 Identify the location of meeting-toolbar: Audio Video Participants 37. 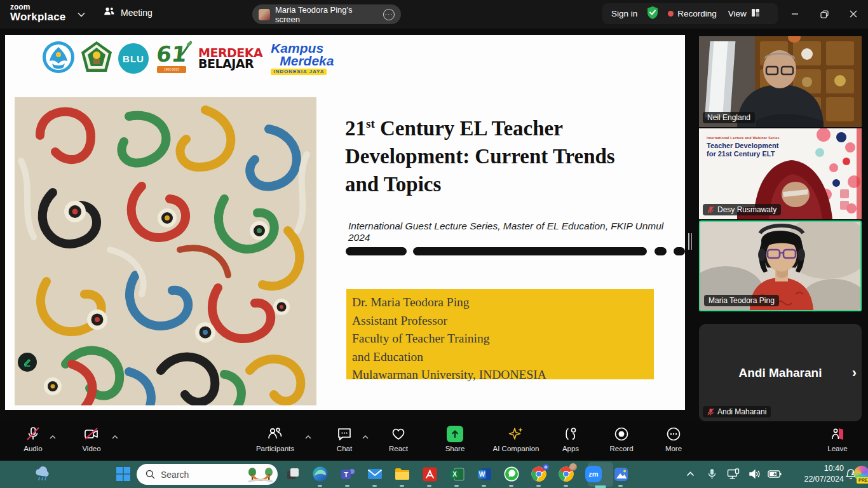
(434, 441).